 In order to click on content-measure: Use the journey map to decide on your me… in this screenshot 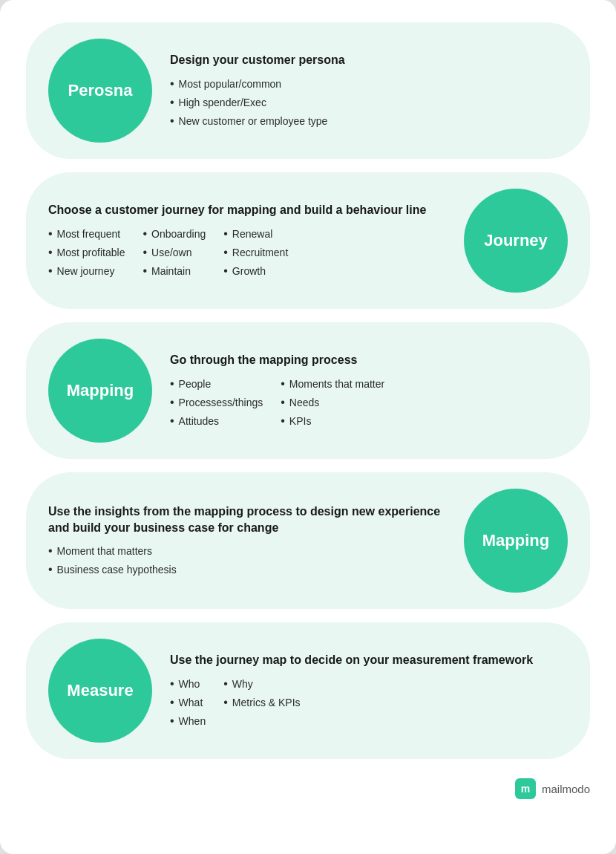, I will do `click(369, 691)`.